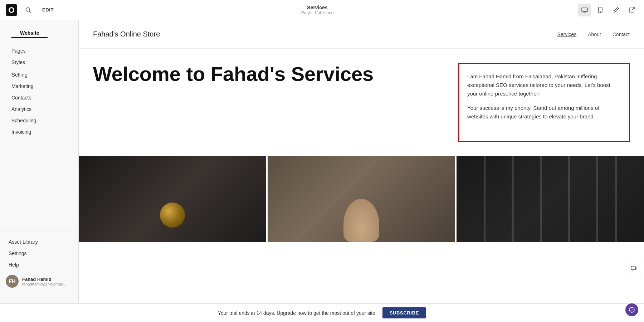 The image size is (644, 322). What do you see at coordinates (39, 265) in the screenshot?
I see `sidebar-item-help: Help` at bounding box center [39, 265].